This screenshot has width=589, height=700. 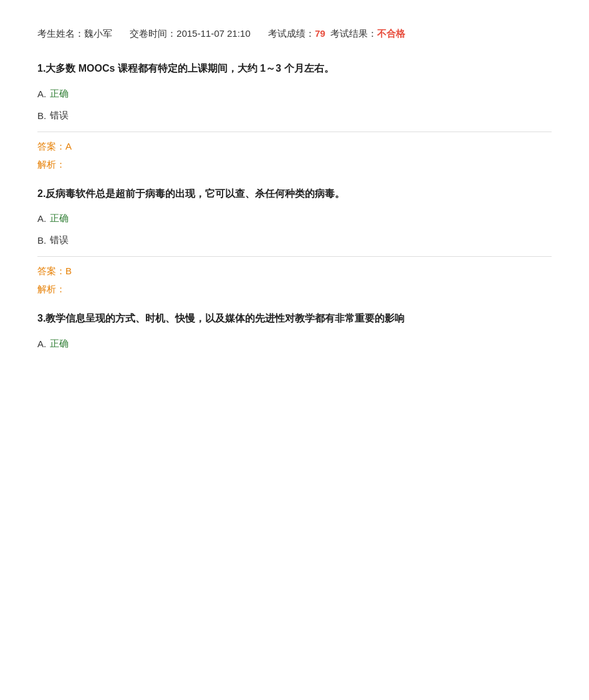 I want to click on option-2a-label: A., so click(x=42, y=218).